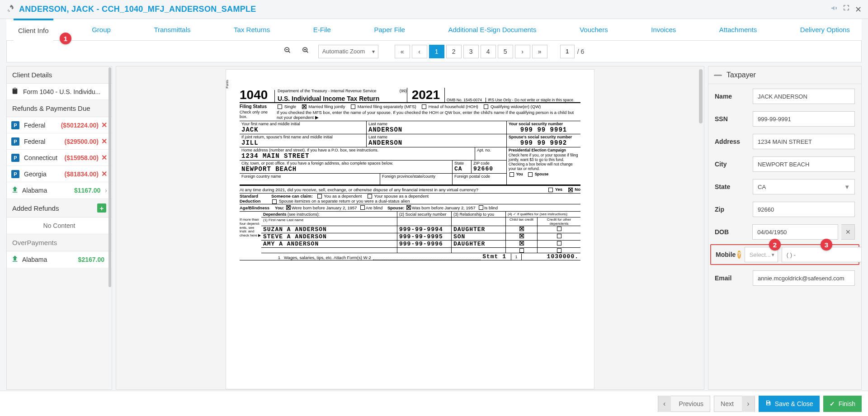  Describe the element at coordinates (732, 142) in the screenshot. I see `address-label: Address` at that location.